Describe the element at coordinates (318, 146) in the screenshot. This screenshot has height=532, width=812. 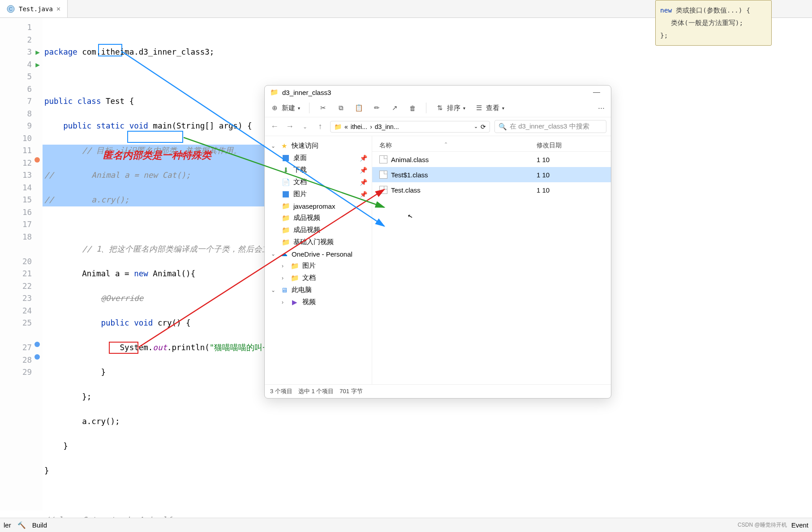
I see `tree-quick-access: ⌄★快速访问` at that location.